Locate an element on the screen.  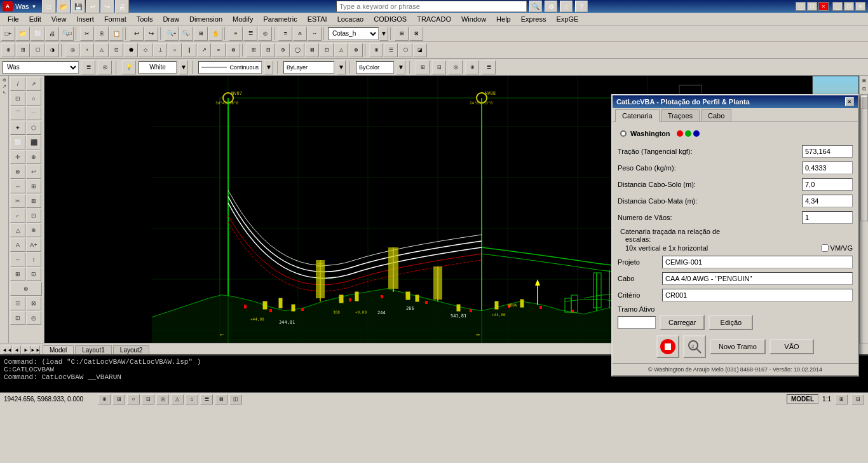
tb-zoom-out: 🔍- is located at coordinates (186, 34).